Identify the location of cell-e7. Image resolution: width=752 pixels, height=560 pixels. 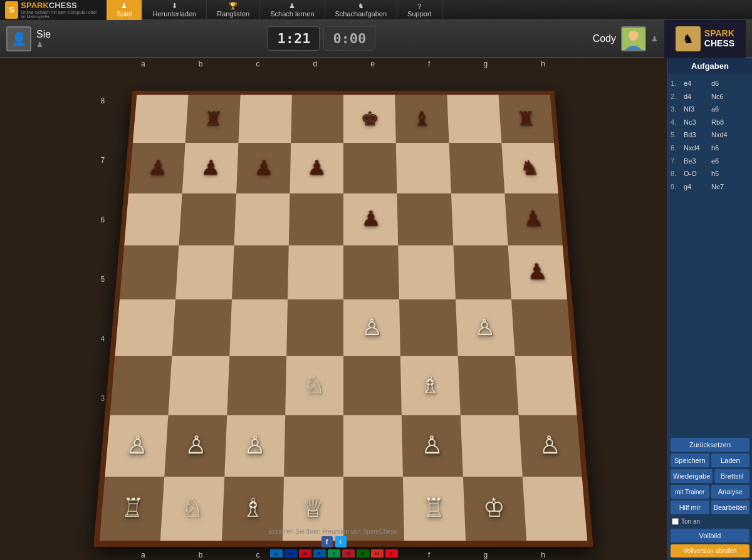
(370, 168).